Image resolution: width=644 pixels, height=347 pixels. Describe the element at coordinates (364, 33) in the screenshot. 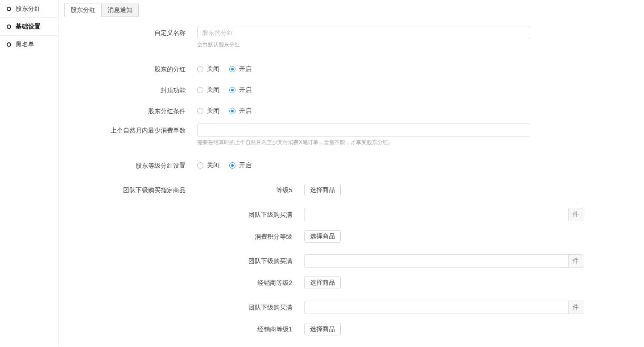

I see `custom-name-input` at that location.